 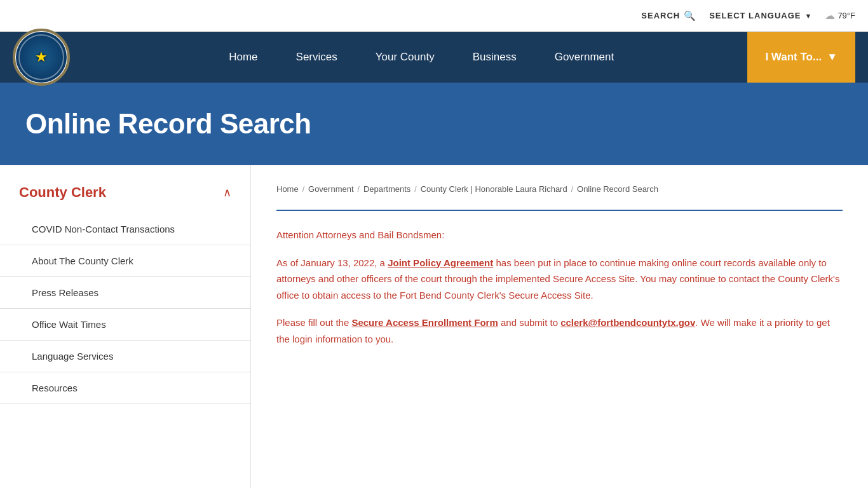 What do you see at coordinates (314, 323) in the screenshot?
I see `para2-before: Please fill out the` at bounding box center [314, 323].